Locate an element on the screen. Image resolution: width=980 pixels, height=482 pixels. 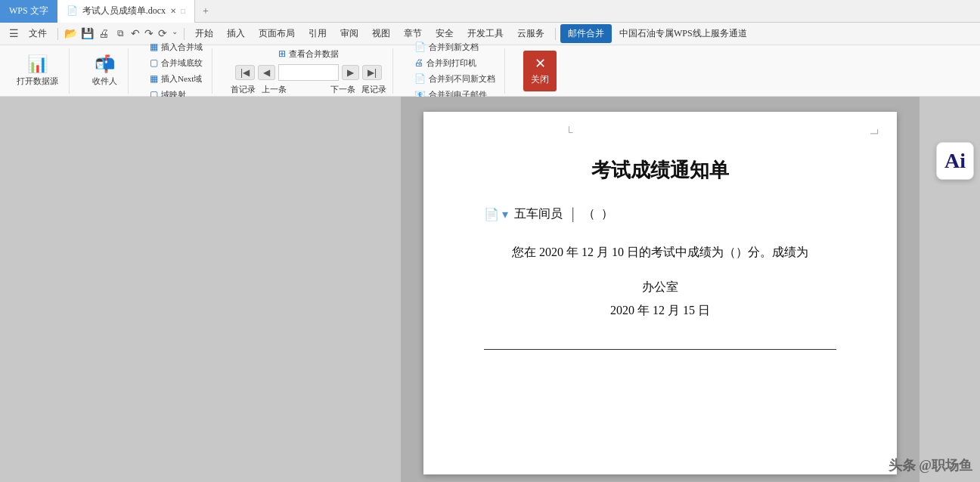
merge-diffdoc-icon: 📄 is located at coordinates (420, 79).